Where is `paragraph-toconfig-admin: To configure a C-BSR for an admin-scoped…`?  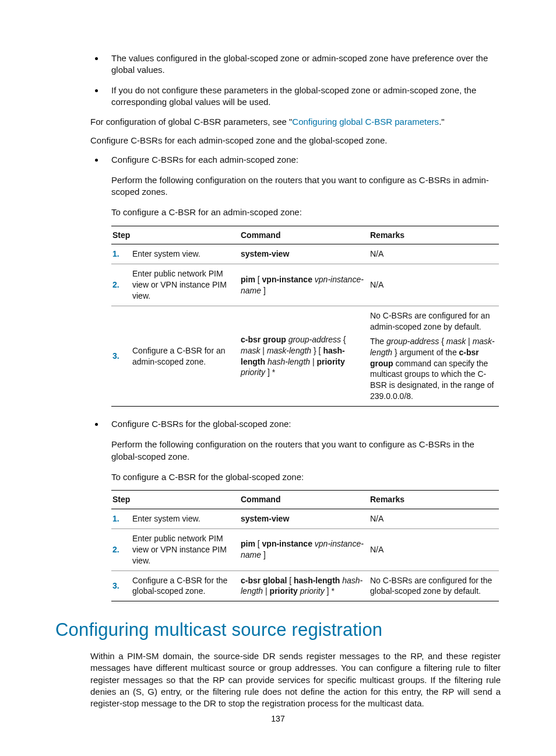
paragraph-toconfig-admin: To configure a C-BSR for an admin-scoped… is located at coordinates (306, 212).